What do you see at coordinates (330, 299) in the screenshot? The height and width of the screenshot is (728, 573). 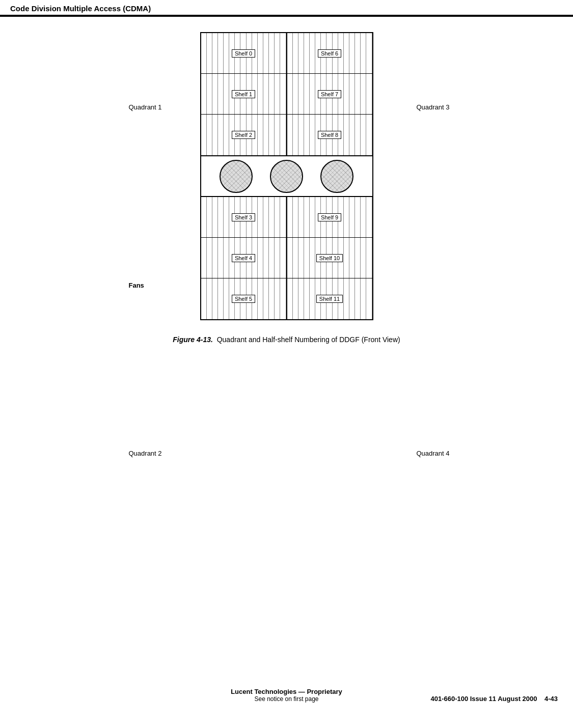 I see `shelf-11-label: Shelf 11` at bounding box center [330, 299].